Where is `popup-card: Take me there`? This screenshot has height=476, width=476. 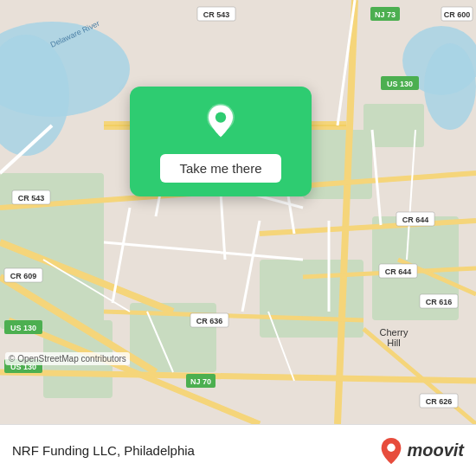 popup-card: Take me there is located at coordinates (221, 142).